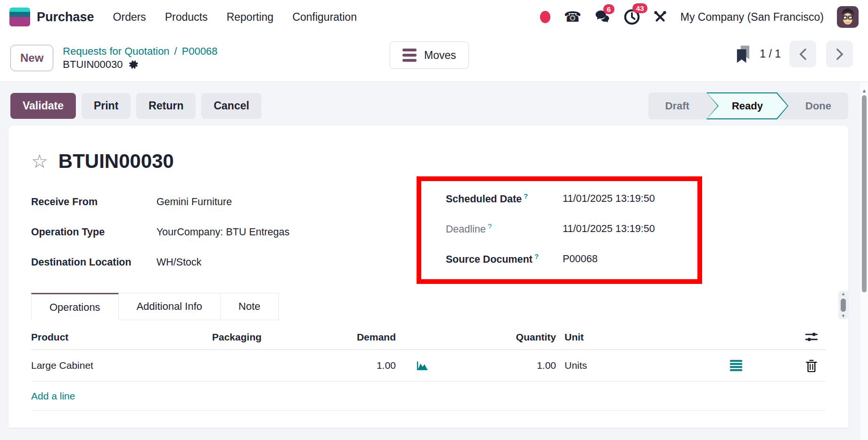 The height and width of the screenshot is (440, 868). Describe the element at coordinates (92, 65) in the screenshot. I see `record-name: BTUIN00030` at that location.